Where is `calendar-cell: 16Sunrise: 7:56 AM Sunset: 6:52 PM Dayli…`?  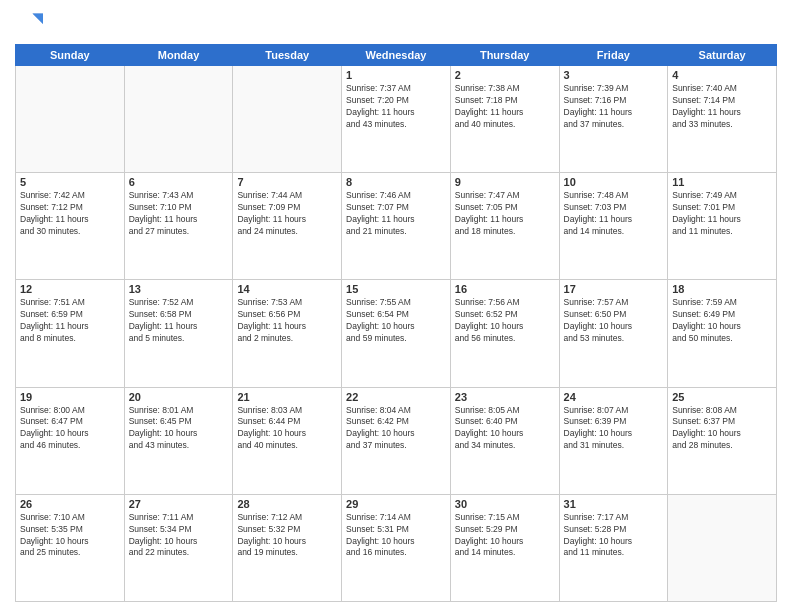
calendar-cell: 16Sunrise: 7:56 AM Sunset: 6:52 PM Dayli… is located at coordinates (504, 334).